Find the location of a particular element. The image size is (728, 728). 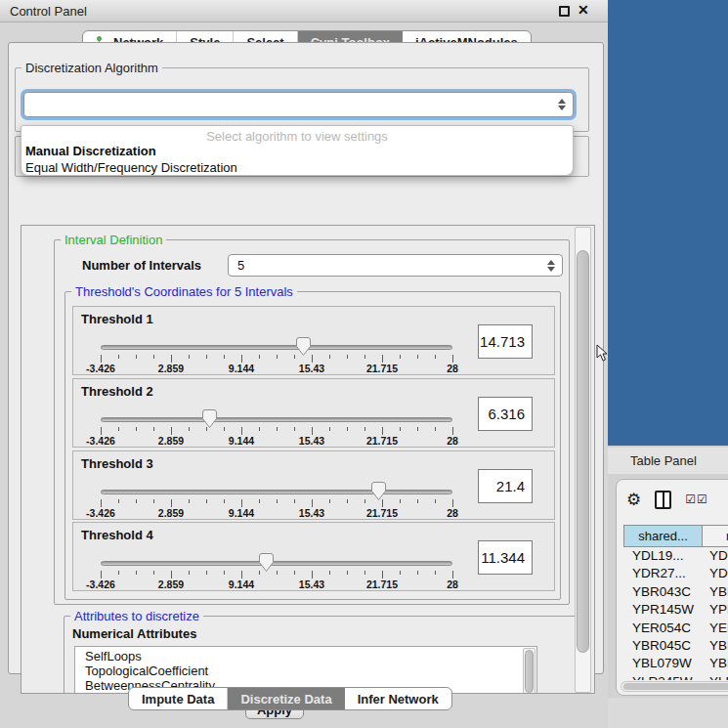

threshold-label: Threshold 4 is located at coordinates (117, 535).